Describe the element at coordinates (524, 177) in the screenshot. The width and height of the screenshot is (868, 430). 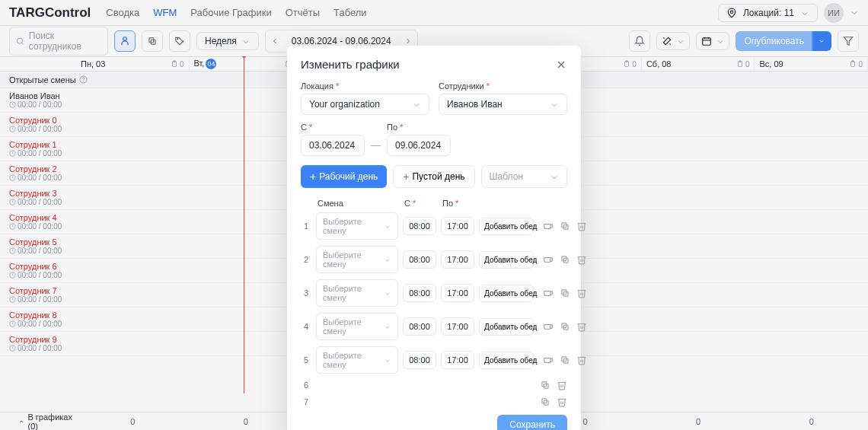
I see `template-select: Шаблон` at that location.